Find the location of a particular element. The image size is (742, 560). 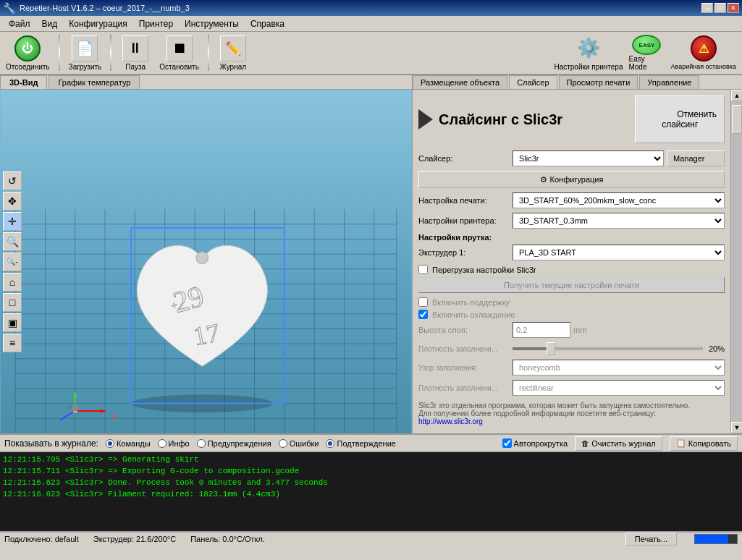

window-title: Repetier-Host V1.6.2 – coeur_2017_-__num… is located at coordinates (361, 8).